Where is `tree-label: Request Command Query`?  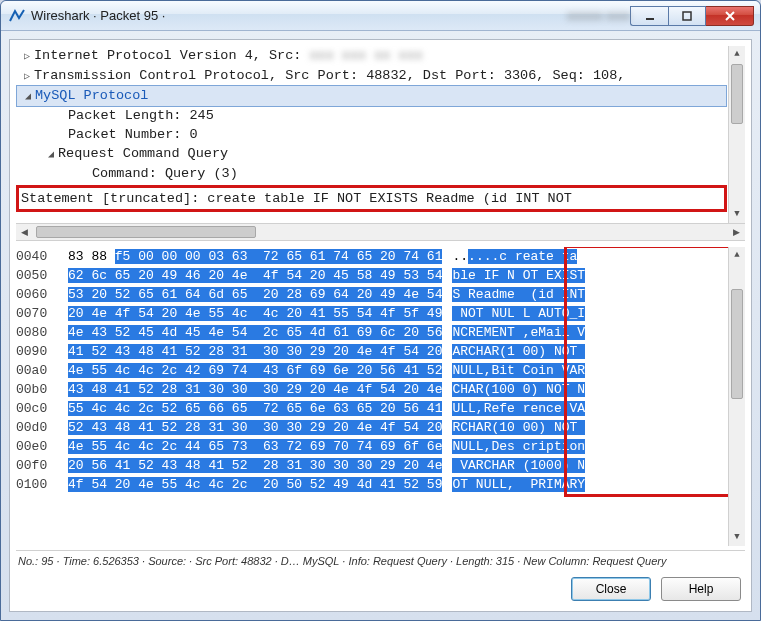
tree-label: Request Command Query is located at coordinates (143, 154).